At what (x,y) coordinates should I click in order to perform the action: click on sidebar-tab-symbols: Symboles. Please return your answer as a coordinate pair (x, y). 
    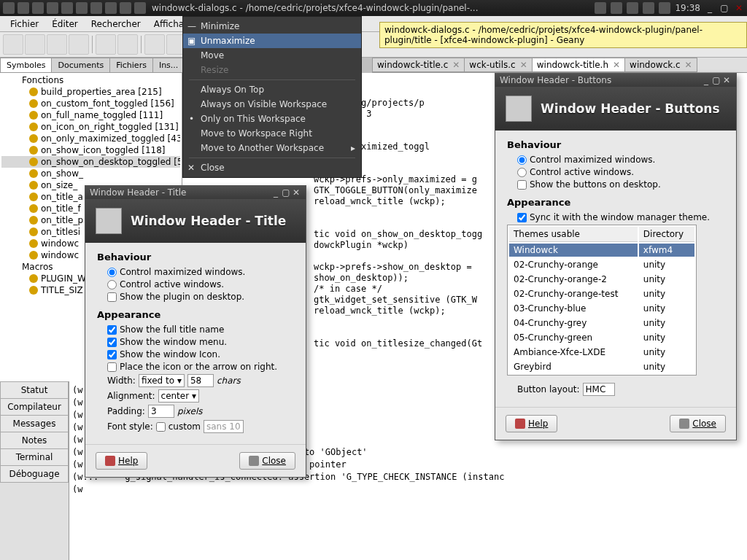
    Looking at the image, I should click on (26, 65).